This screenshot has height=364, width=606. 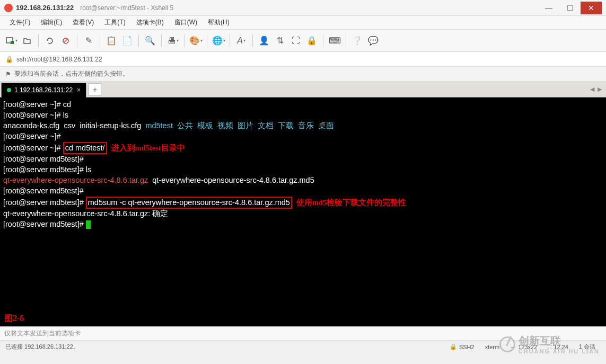 What do you see at coordinates (549, 344) in the screenshot?
I see `watermark: 创新互联 CHUANG XIN HU LIAN` at bounding box center [549, 344].